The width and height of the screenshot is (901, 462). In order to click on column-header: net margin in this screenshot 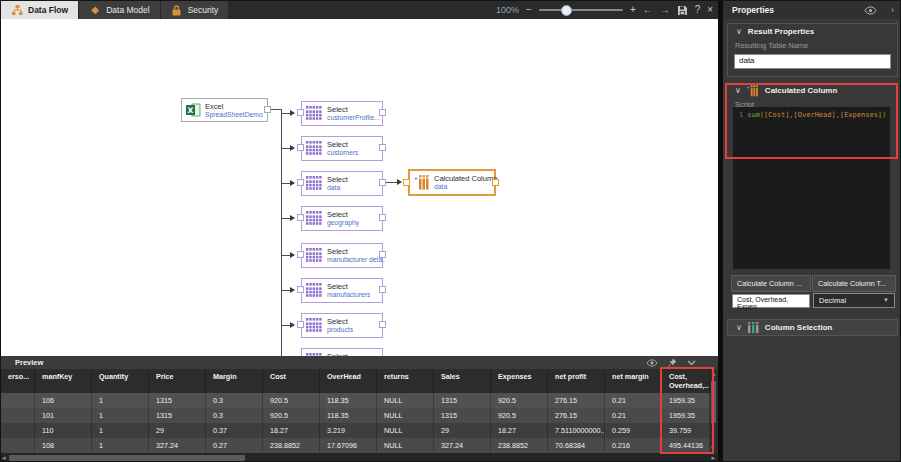, I will do `click(634, 381)`.